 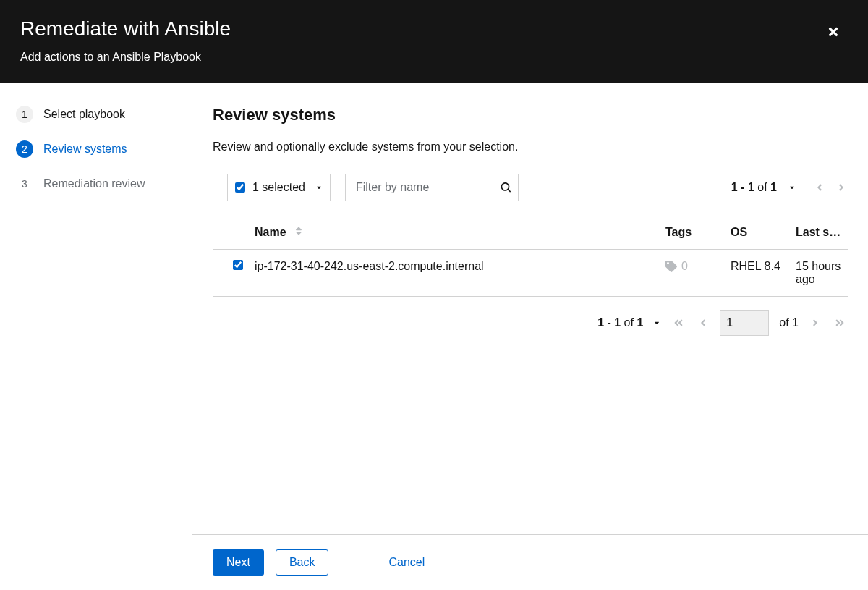 I want to click on bulk-select-label: 1 selected, so click(x=279, y=187).